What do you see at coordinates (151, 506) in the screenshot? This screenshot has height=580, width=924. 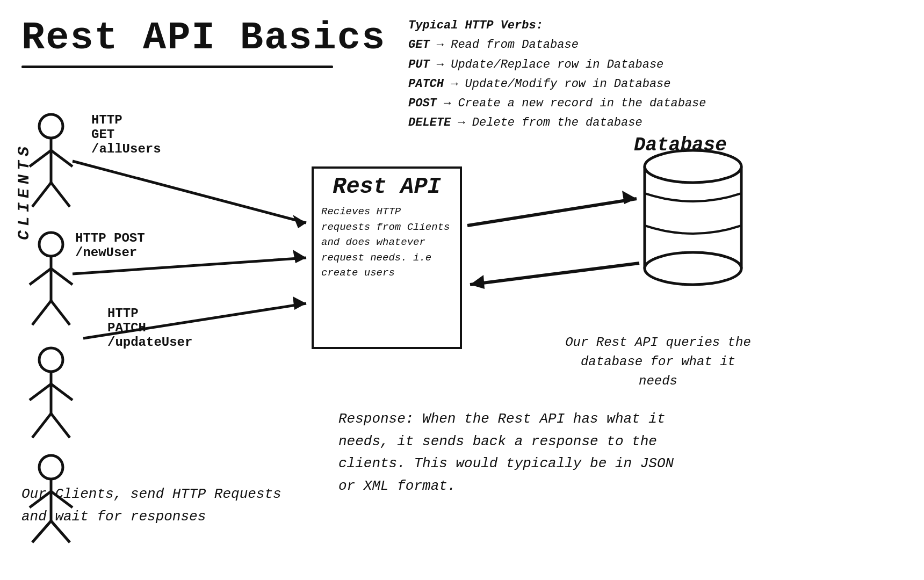 I see `clients-footer-label: Our Clients, send HTTP Requestsand wait …` at bounding box center [151, 506].